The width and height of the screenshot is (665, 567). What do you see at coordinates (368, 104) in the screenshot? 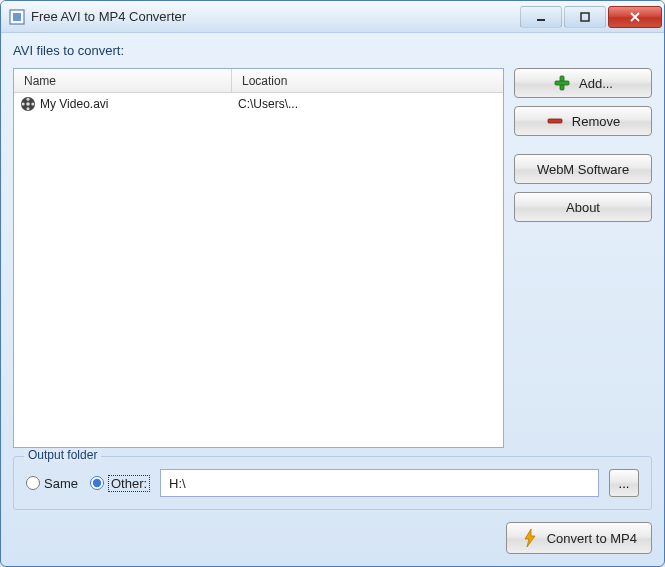
I see `file-location-cell: C:\Users\...` at bounding box center [368, 104].